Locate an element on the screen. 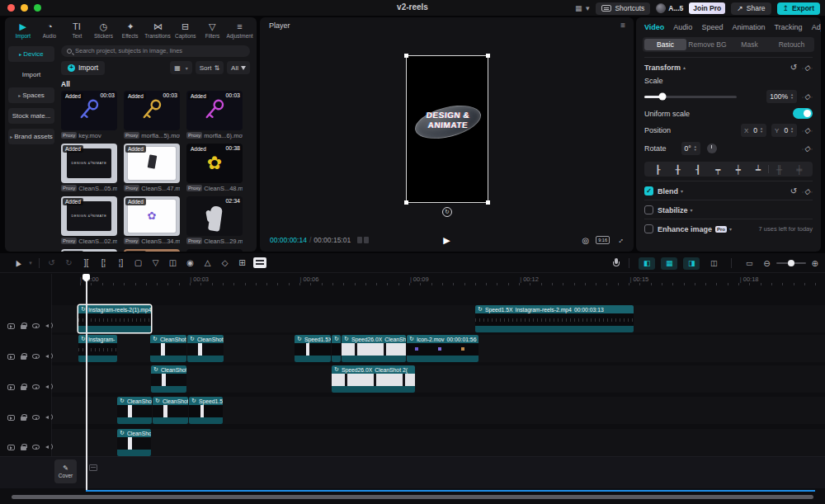  select-cursor-icon: ▶ is located at coordinates (17, 262).